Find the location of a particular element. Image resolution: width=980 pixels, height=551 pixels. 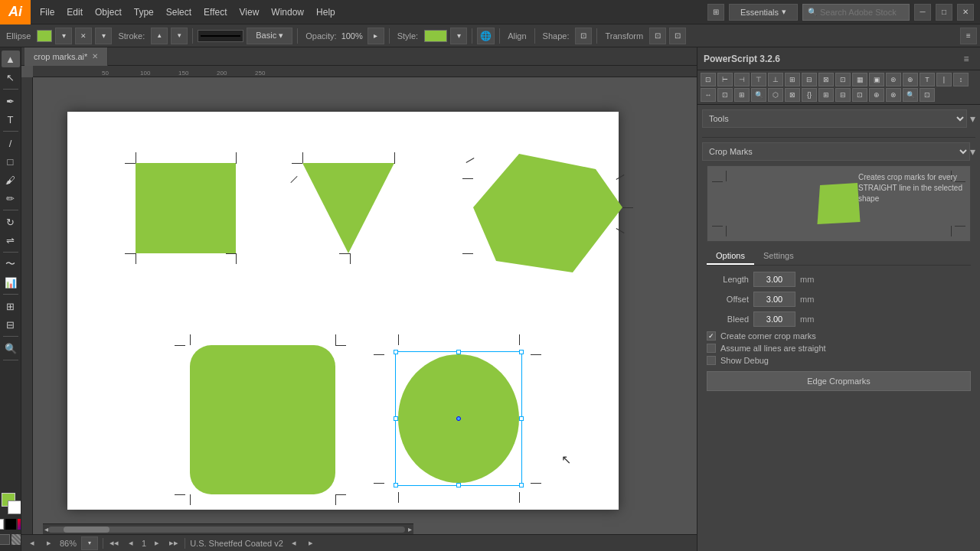

zoom-tool: 🔍 is located at coordinates (11, 348).